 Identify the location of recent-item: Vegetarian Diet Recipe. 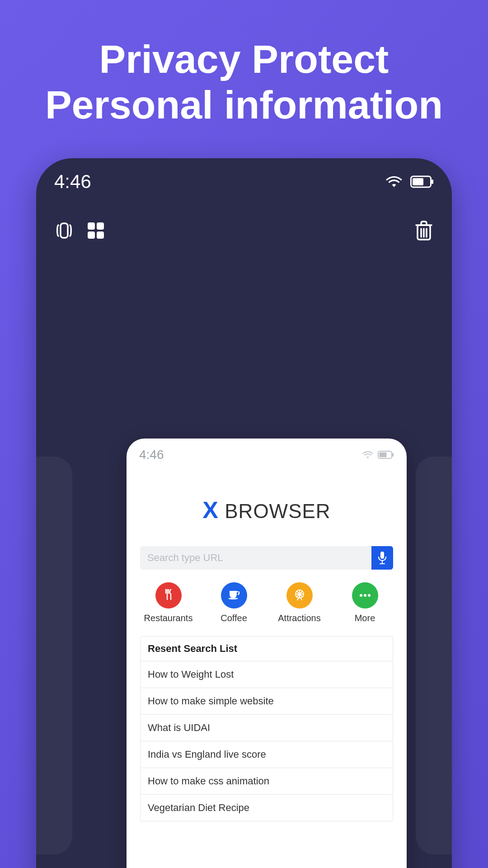
(267, 808).